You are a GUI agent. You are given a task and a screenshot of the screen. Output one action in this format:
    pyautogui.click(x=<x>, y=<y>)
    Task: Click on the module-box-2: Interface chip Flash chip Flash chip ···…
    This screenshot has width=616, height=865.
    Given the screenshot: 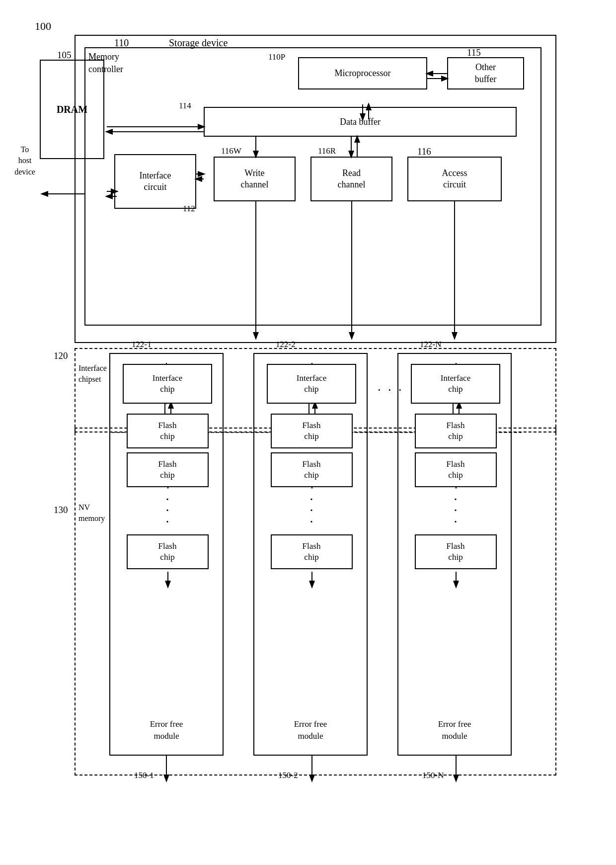 What is the action you would take?
    pyautogui.click(x=310, y=554)
    